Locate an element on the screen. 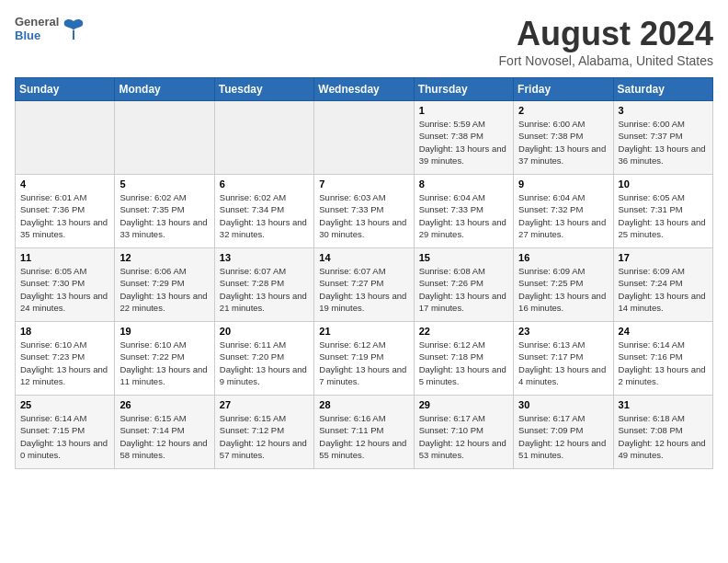  day-info: Sunrise: 6:18 AMSunset: 7:08 PMDaylight:… is located at coordinates (664, 436).